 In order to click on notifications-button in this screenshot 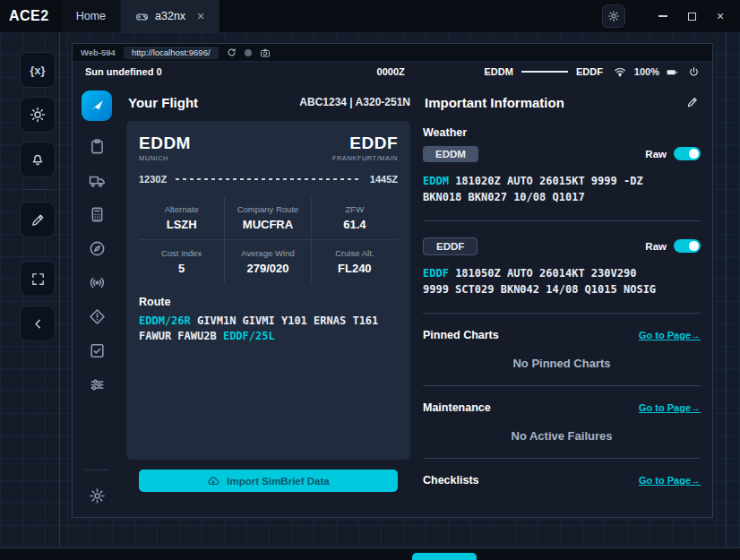, I will do `click(38, 159)`.